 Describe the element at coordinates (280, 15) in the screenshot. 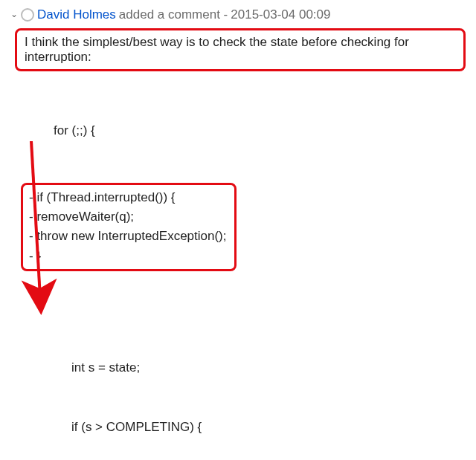

I see `comment-timestamp: 2015-03-04 00:09` at that location.